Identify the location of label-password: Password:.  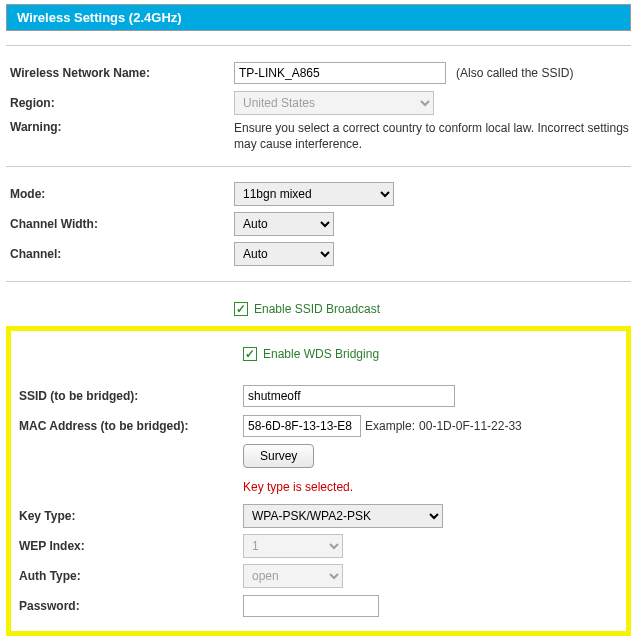
(129, 606).